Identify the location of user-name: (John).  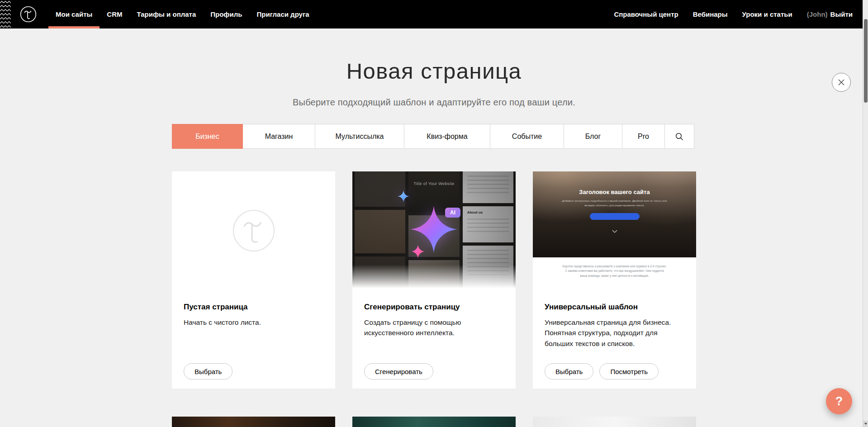
(817, 14).